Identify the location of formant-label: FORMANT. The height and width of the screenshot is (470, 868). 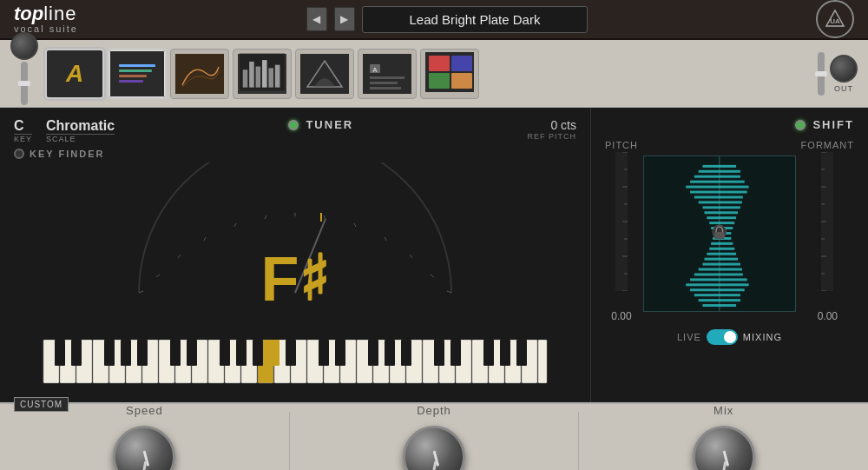
(828, 145).